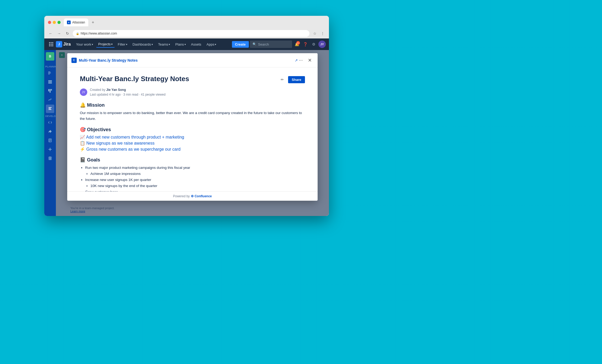 The width and height of the screenshot is (602, 364). Describe the element at coordinates (50, 56) in the screenshot. I see `sidebar-project-icon: B` at that location.